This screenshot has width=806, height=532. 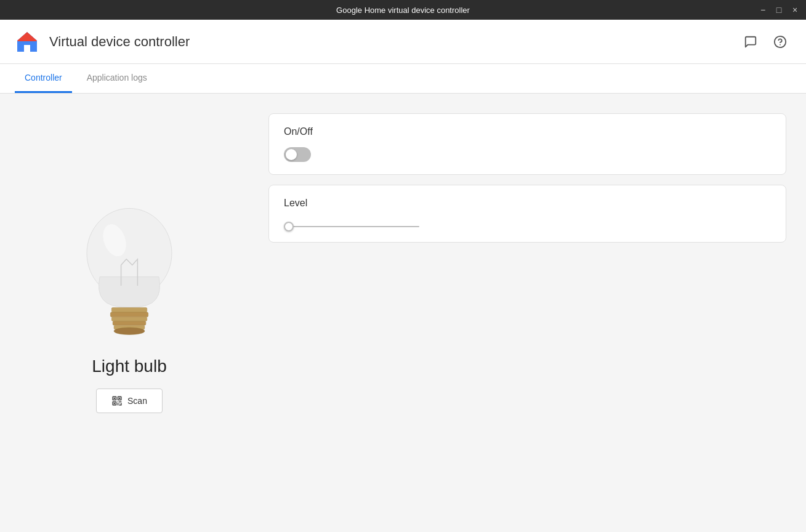 I want to click on title-bar: Google Home virtual device controller − …, so click(x=403, y=10).